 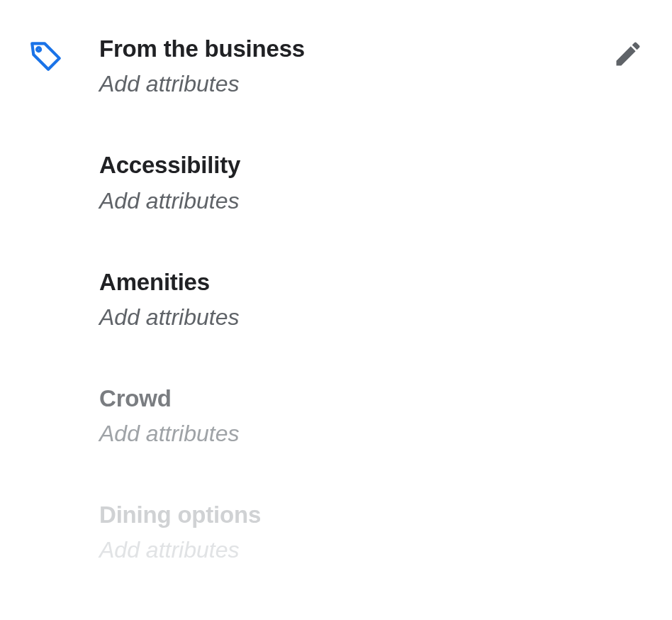 What do you see at coordinates (202, 184) in the screenshot?
I see `section-accessibility: Accessibility Add attributes` at bounding box center [202, 184].